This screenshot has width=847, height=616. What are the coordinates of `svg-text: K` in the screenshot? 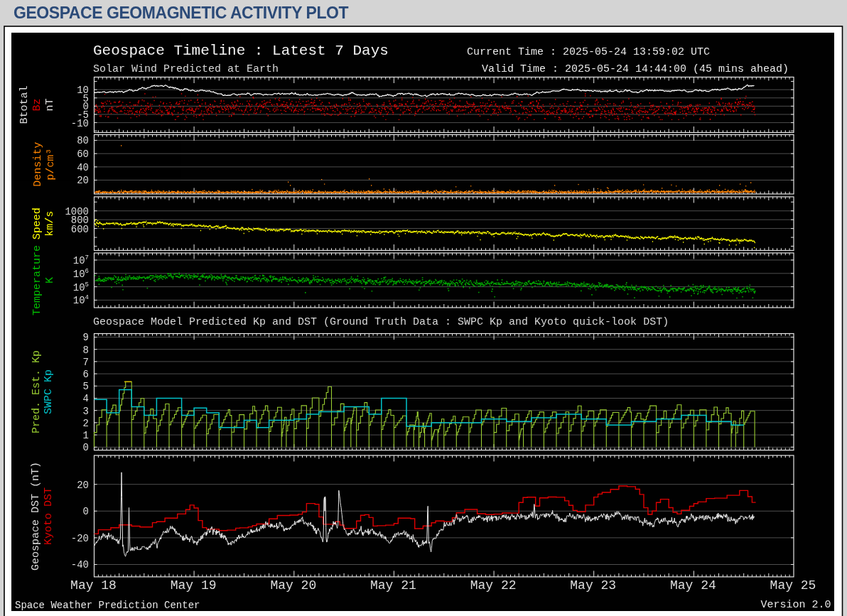 It's located at (50, 280).